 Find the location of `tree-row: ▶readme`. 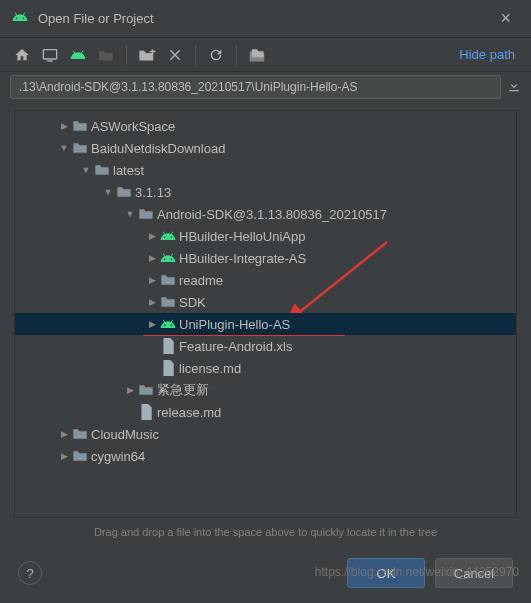

tree-row: ▶readme is located at coordinates (266, 280).